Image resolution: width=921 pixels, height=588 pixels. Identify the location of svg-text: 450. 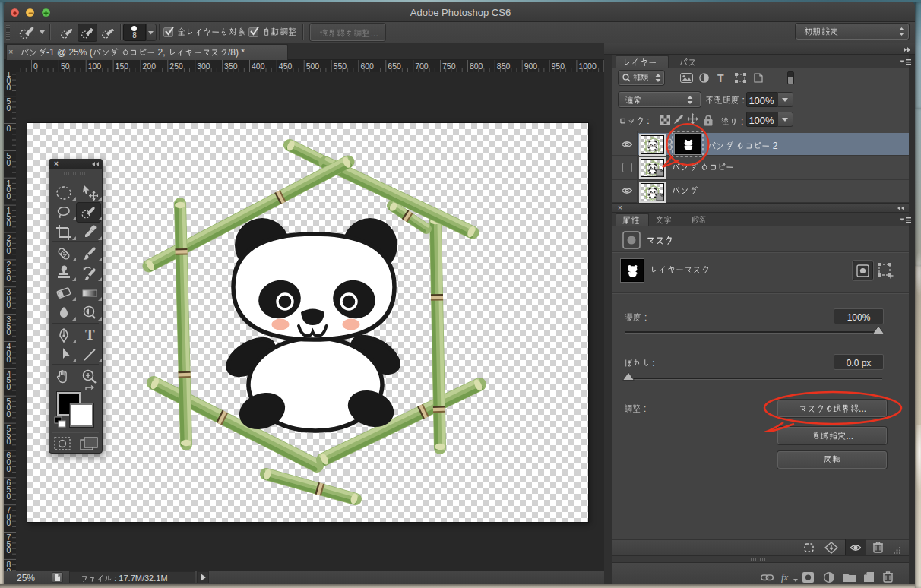
(286, 66).